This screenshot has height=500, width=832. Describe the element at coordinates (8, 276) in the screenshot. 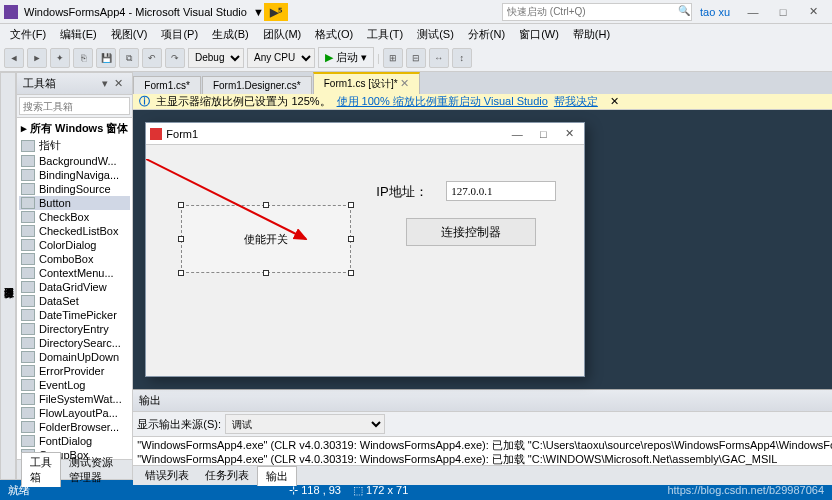

I see `server-explorer-tab: 服务器资源管理器` at that location.